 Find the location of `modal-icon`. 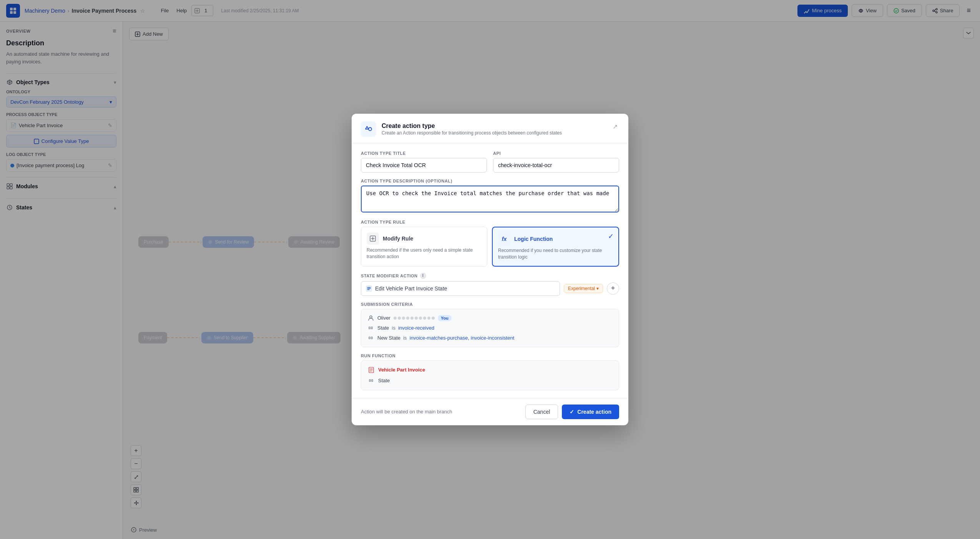

modal-icon is located at coordinates (369, 129).